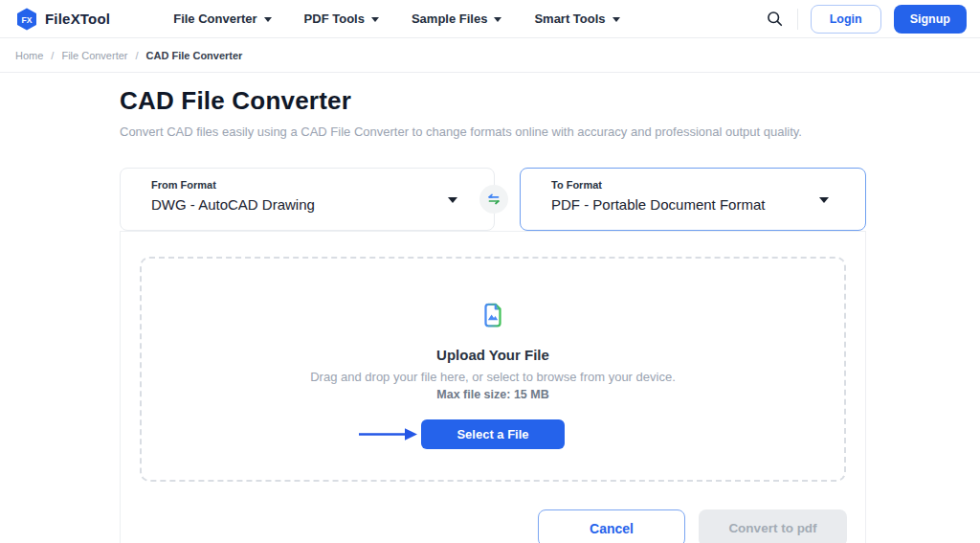 The height and width of the screenshot is (543, 980). I want to click on swap-horizontal-icon, so click(494, 199).